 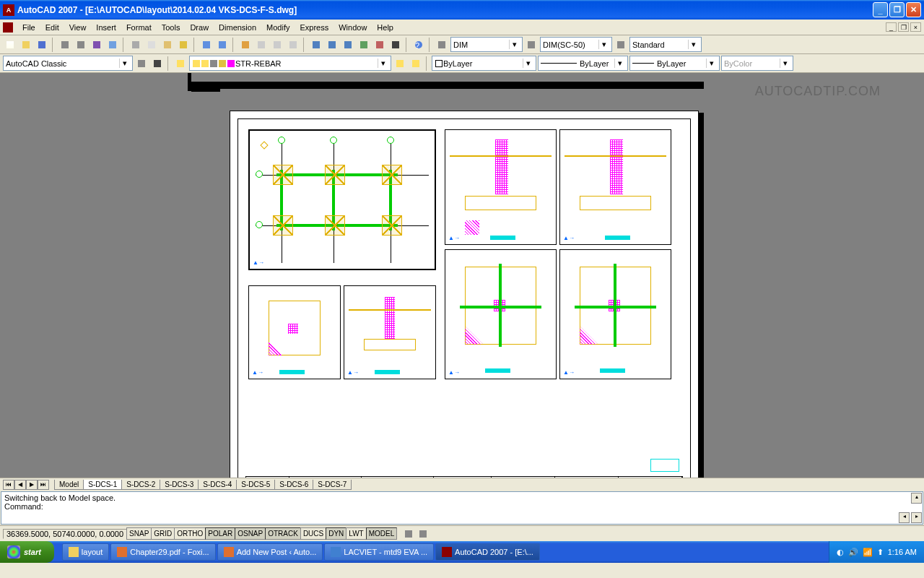 I want to click on copy-button, so click(x=152, y=45).